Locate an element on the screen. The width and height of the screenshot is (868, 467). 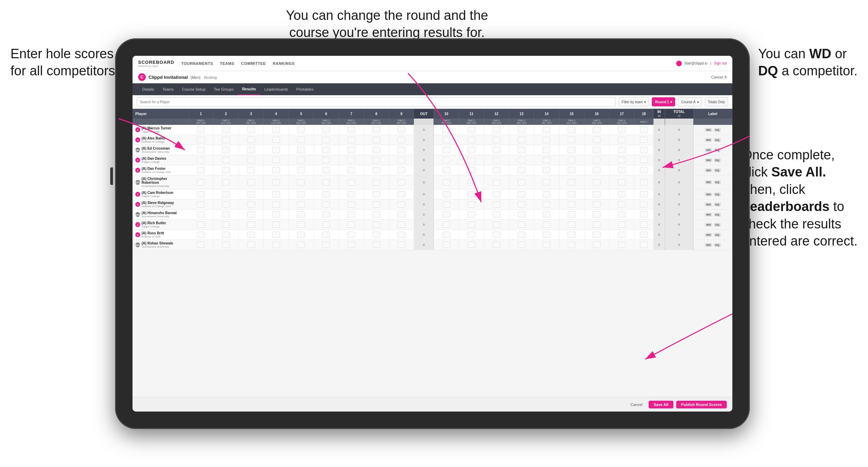
score-input-h18-p4 is located at coordinates (644, 170).